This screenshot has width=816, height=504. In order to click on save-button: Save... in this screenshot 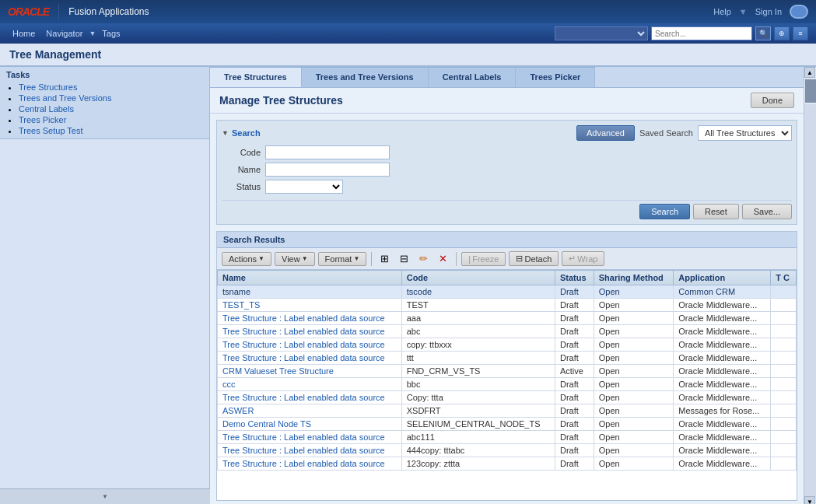, I will do `click(767, 212)`.